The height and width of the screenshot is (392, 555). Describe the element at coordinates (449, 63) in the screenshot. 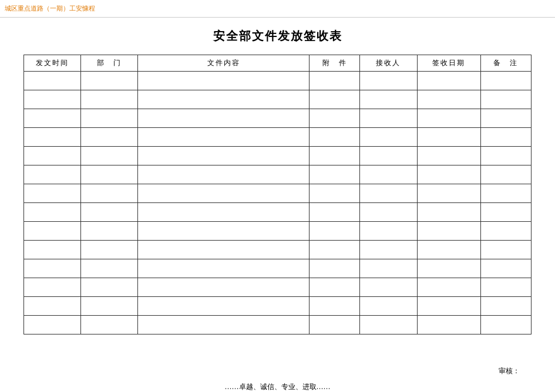

I see `header-signdate: 签收日期` at that location.